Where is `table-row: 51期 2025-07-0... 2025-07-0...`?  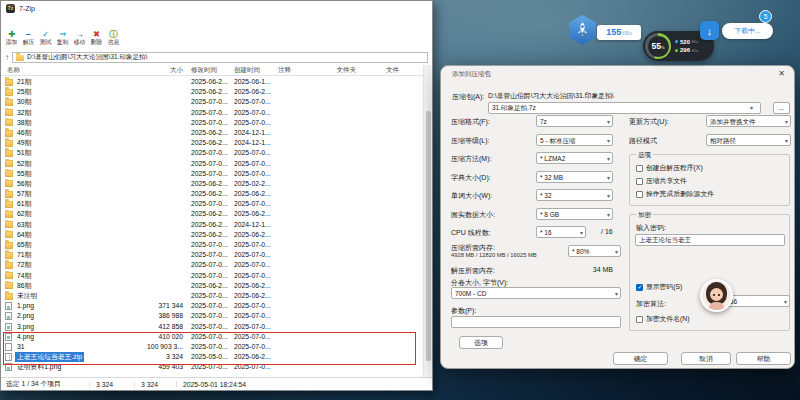
table-row: 51期 2025-07-0... 2025-07-0... is located at coordinates (213, 153).